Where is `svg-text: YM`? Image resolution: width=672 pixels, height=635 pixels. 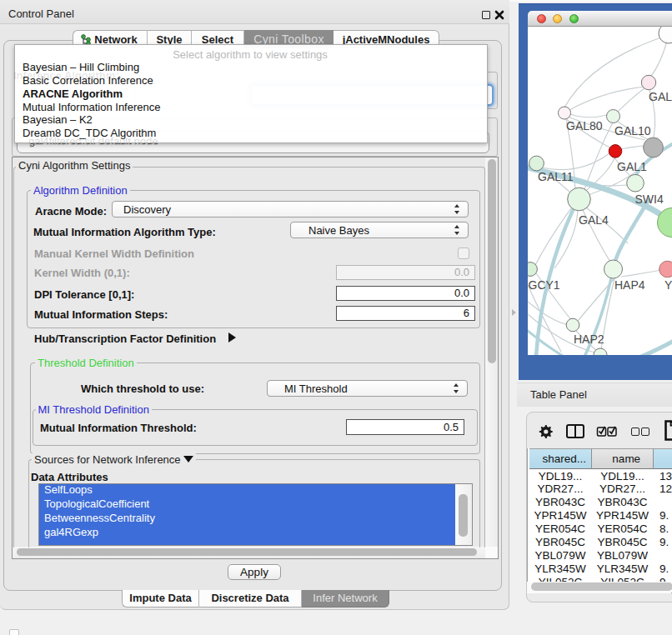
svg-text: YM is located at coordinates (669, 285).